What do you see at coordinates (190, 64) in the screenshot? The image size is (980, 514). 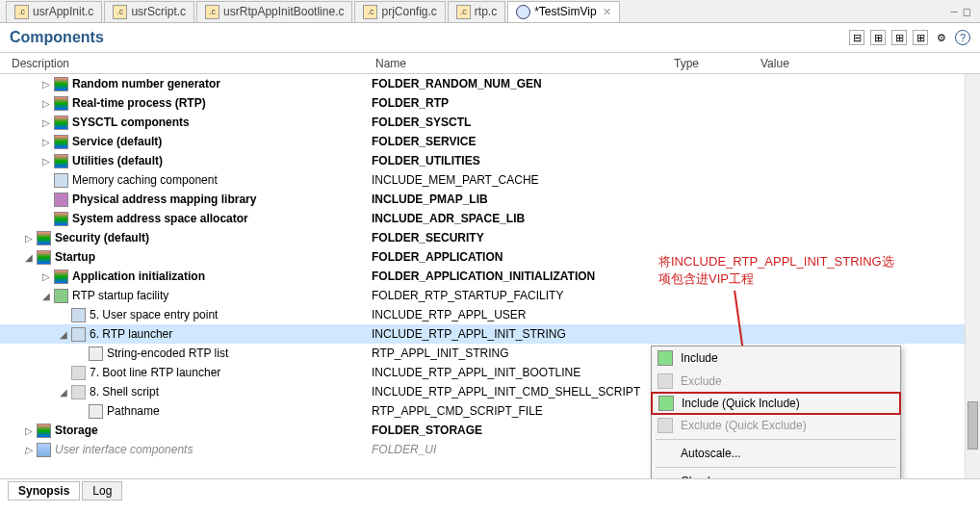 I see `col-description: Description` at bounding box center [190, 64].